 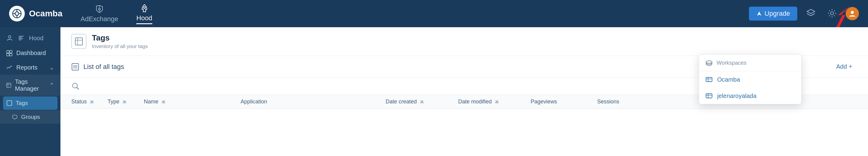 What do you see at coordinates (732, 63) in the screenshot?
I see `dropdown-header-label: Workspaces` at bounding box center [732, 63].